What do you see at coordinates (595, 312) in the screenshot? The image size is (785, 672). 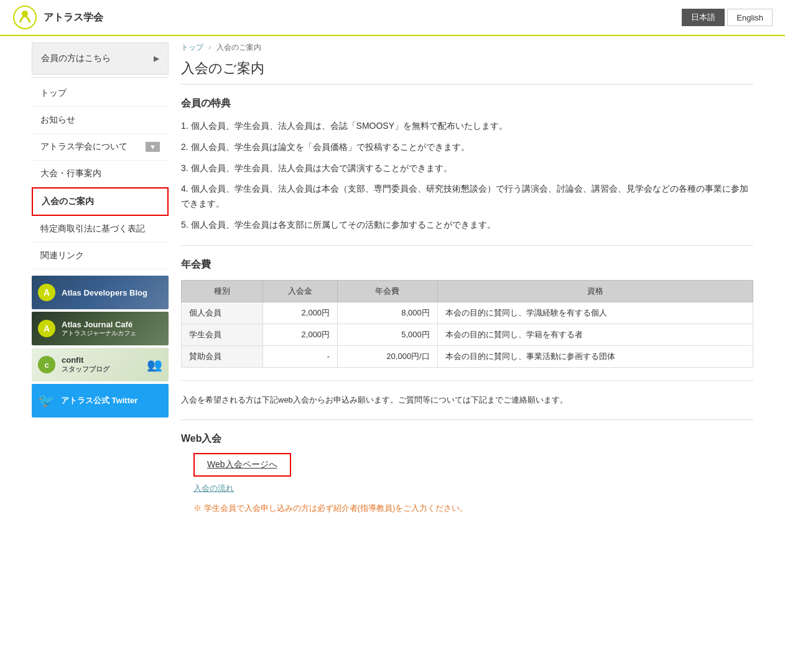 I see `fee-qual-individual: 本会の目的に賛同し、学識経験を有する個人` at bounding box center [595, 312].